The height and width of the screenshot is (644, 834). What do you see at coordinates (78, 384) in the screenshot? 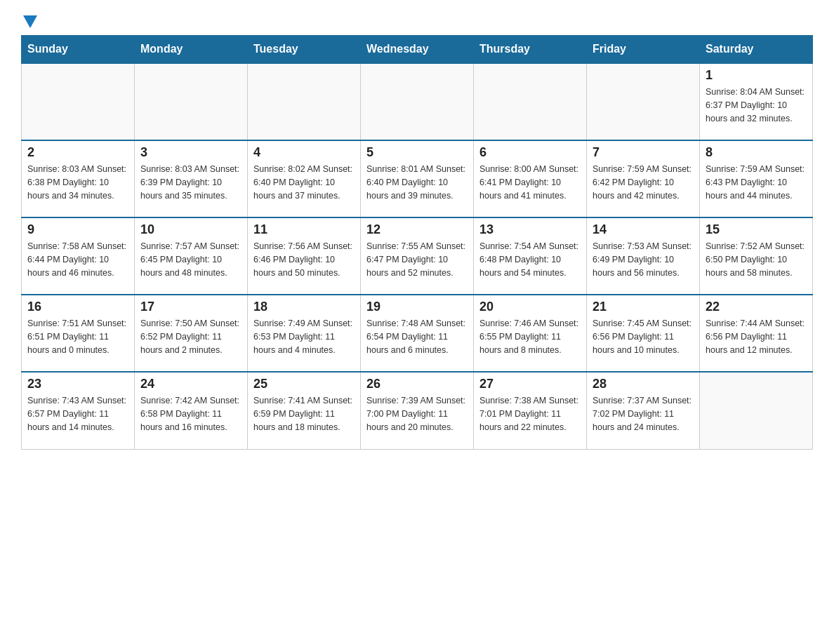
I see `day-number: 23` at bounding box center [78, 384].